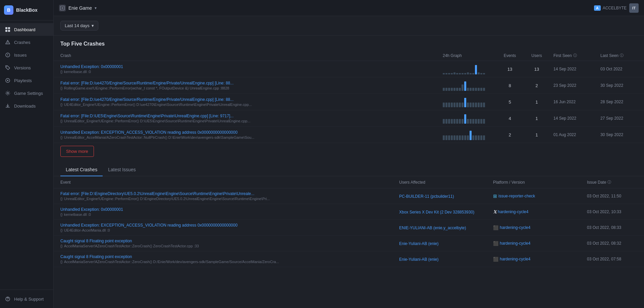 The image size is (644, 308). What do you see at coordinates (349, 259) in the screenshot?
I see `table-row: Caught signal 8 Floating point exception…` at bounding box center [349, 259].